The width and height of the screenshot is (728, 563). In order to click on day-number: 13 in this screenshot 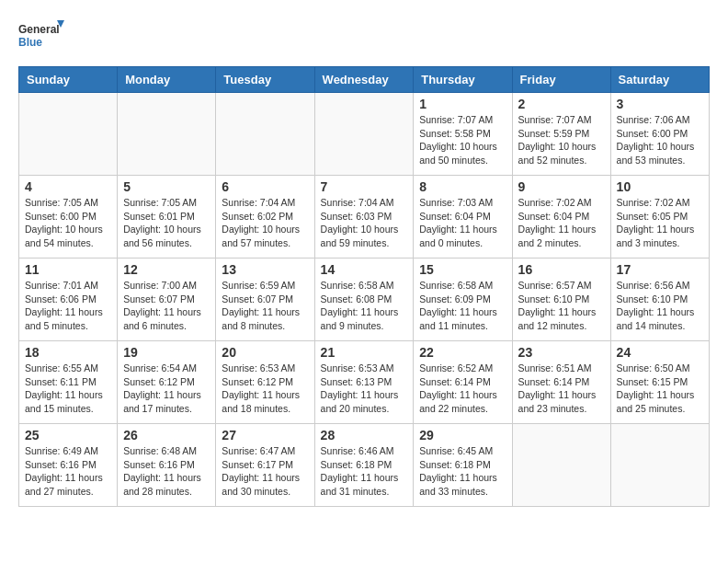, I will do `click(265, 270)`.